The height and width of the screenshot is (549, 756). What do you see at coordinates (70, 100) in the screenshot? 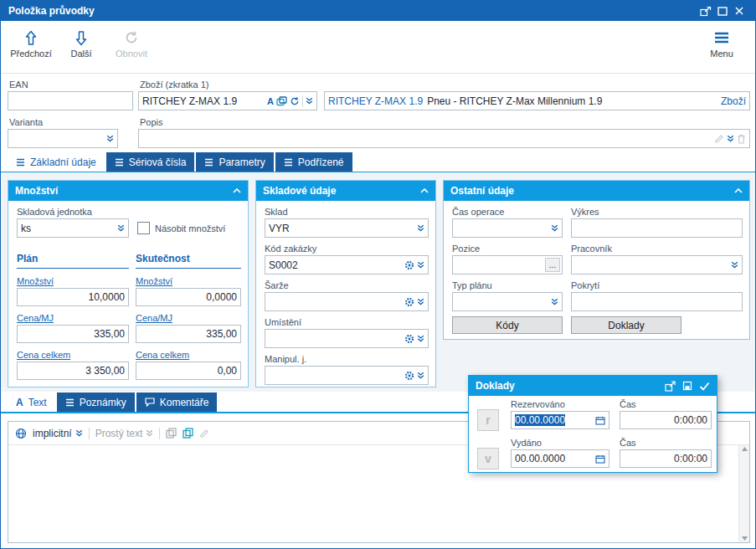
I see `ean-input` at bounding box center [70, 100].